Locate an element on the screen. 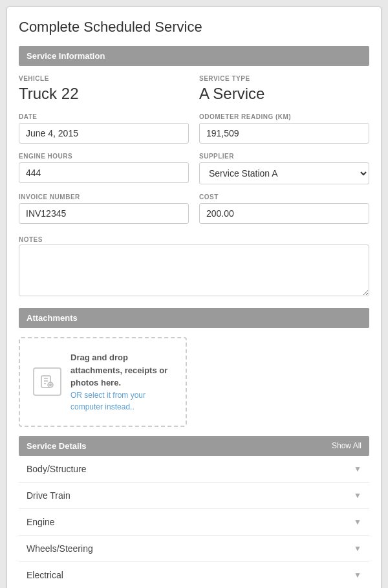 This screenshot has height=588, width=388. notes-label: NOTES is located at coordinates (31, 239).